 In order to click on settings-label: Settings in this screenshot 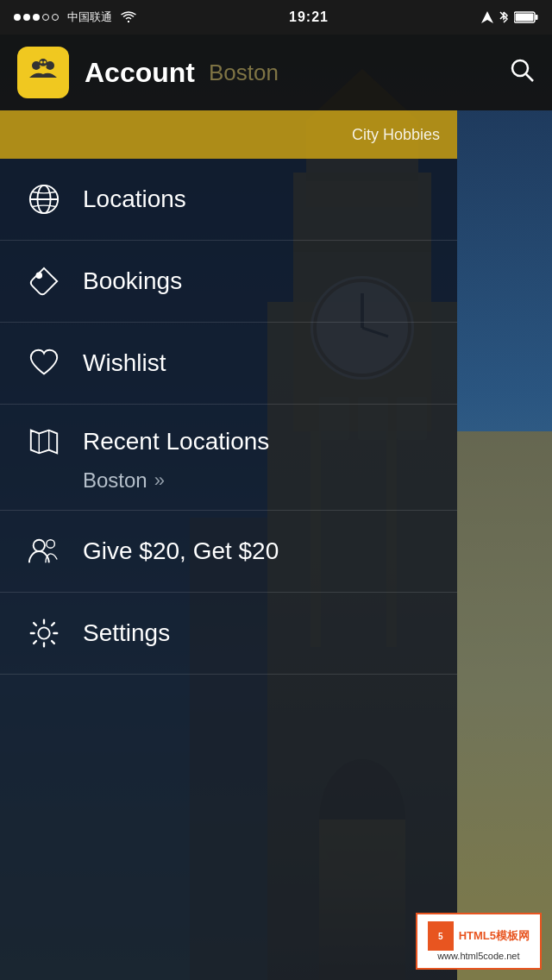, I will do `click(126, 633)`.